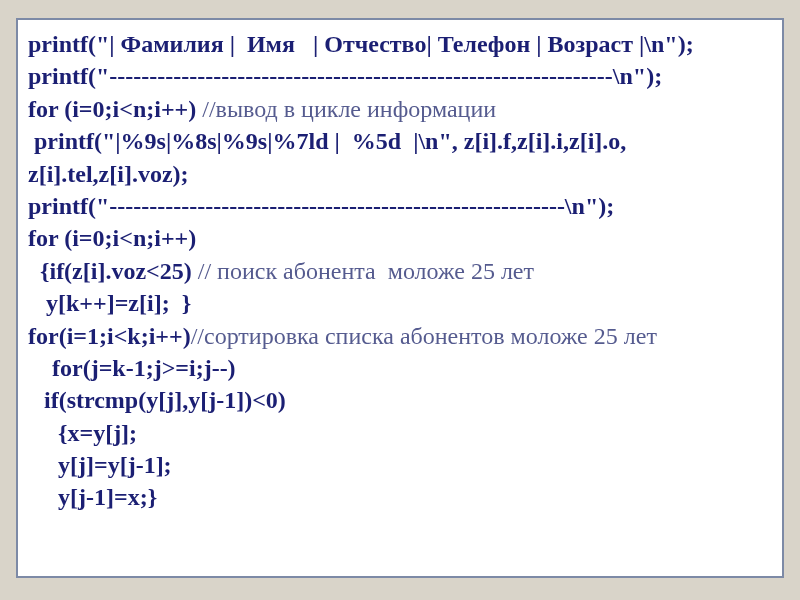  I want to click on code-text: {x=y[j];, so click(82, 433).